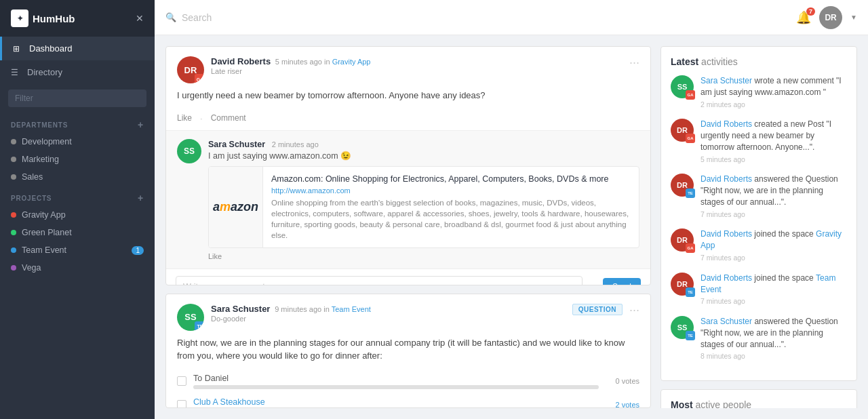 Image resolution: width=868 pixels, height=419 pixels. I want to click on send-button: Send, so click(622, 282).